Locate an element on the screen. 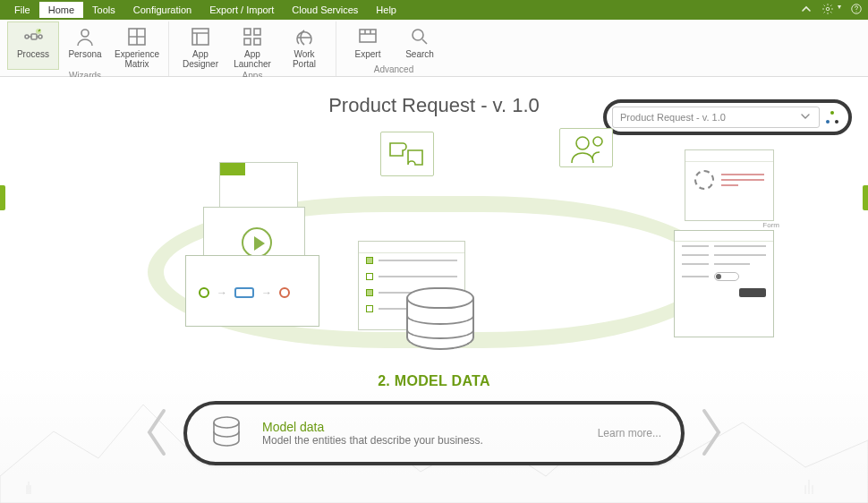 This screenshot has width=868, height=503. step-process-tile: → → is located at coordinates (260, 247).